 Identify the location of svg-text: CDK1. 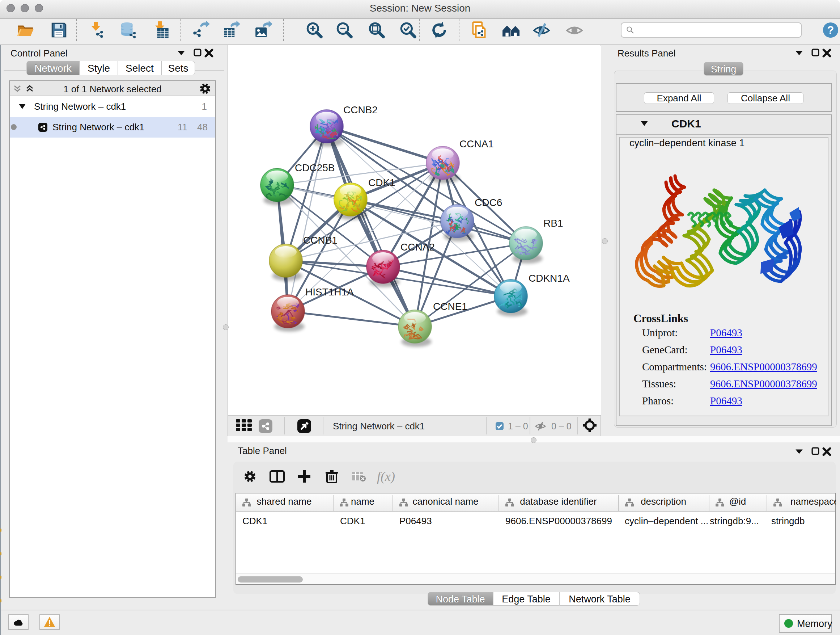
(382, 182).